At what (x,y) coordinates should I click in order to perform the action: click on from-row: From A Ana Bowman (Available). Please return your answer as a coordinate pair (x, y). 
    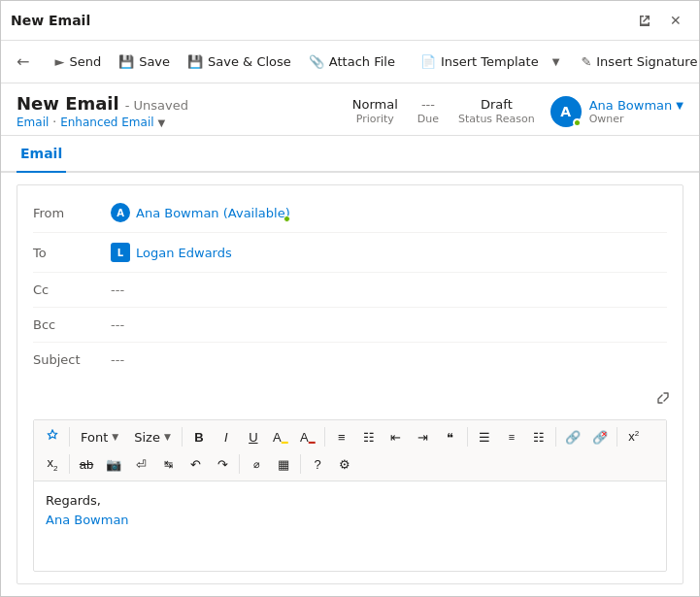
    Looking at the image, I should click on (350, 214).